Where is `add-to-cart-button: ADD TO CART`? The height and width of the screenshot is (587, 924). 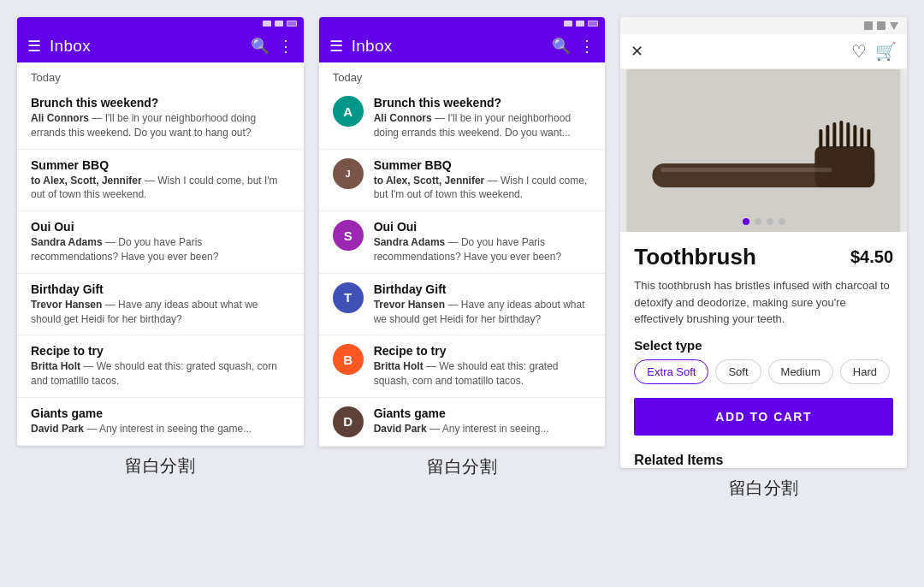 add-to-cart-button: ADD TO CART is located at coordinates (763, 417).